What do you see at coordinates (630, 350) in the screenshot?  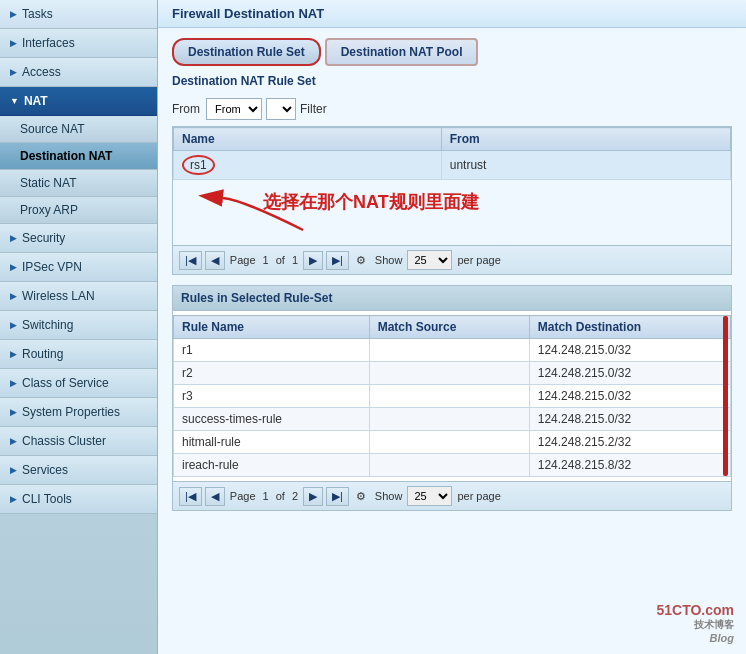 I see `rule-dest-r1: 124.248.215.0/32` at bounding box center [630, 350].